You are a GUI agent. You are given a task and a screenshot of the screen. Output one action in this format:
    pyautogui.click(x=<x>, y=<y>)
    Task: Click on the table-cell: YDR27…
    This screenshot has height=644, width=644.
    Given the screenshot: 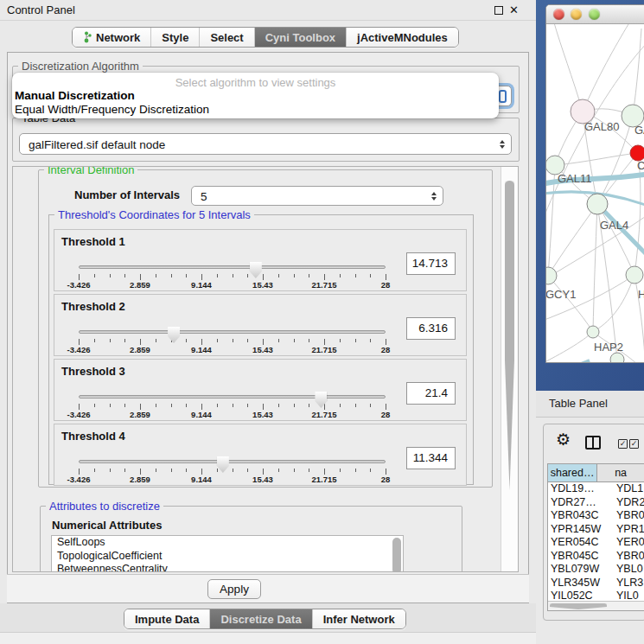 What is the action you would take?
    pyautogui.click(x=580, y=503)
    